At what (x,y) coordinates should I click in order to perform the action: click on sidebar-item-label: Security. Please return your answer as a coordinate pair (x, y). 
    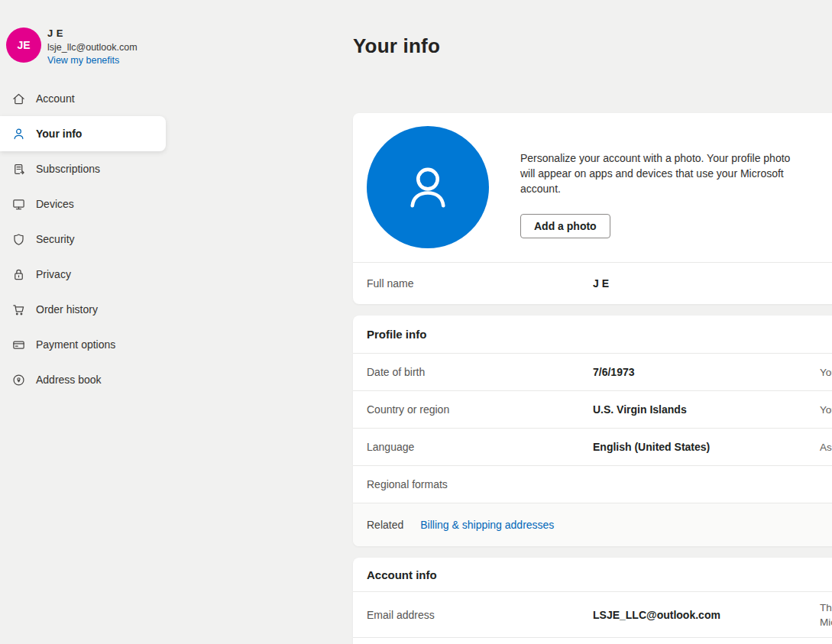
    Looking at the image, I should click on (55, 239).